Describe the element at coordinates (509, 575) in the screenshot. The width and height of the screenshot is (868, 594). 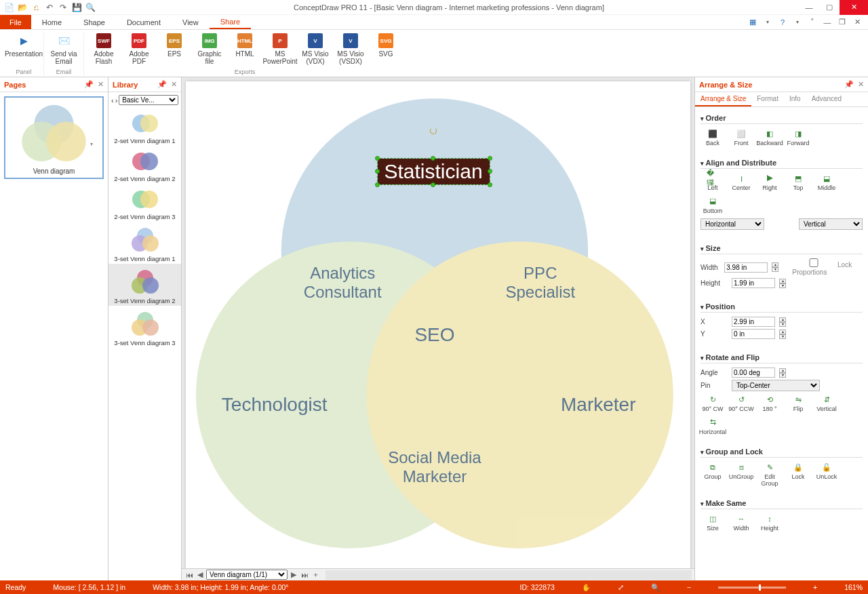
I see `h-scrollbar` at that location.